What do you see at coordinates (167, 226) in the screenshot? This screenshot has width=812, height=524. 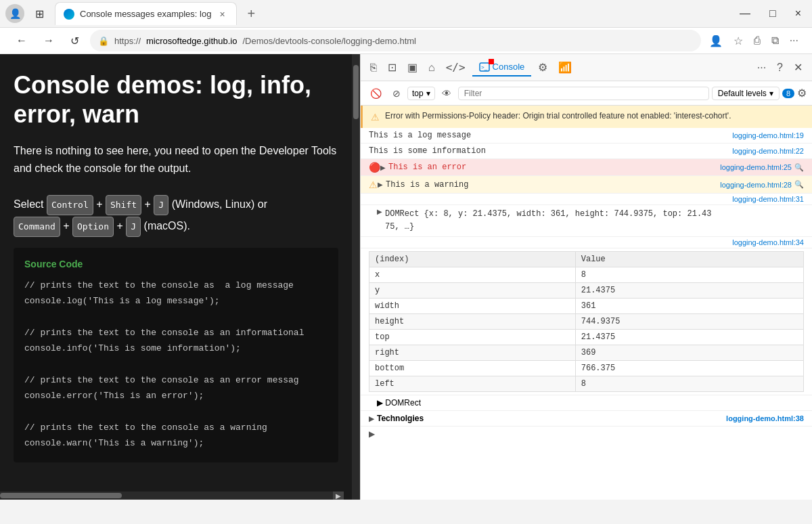 I see `mac-suffix: (macOS).` at bounding box center [167, 226].